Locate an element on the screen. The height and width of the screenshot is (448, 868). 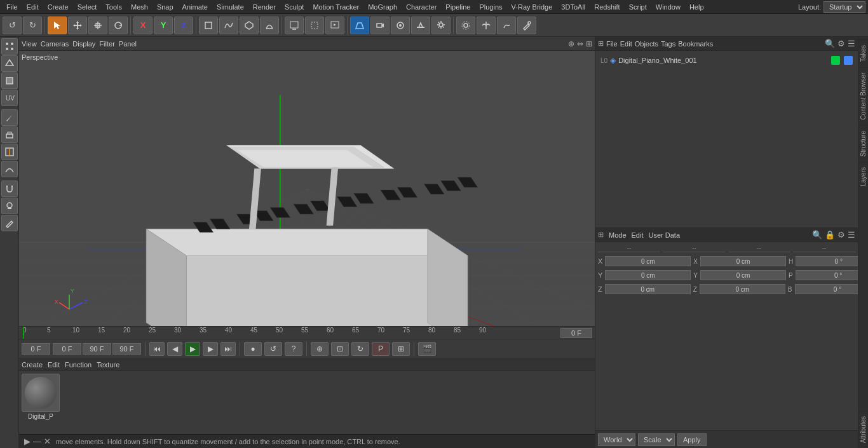
obj-menu-edit: Edit is located at coordinates (627, 44).